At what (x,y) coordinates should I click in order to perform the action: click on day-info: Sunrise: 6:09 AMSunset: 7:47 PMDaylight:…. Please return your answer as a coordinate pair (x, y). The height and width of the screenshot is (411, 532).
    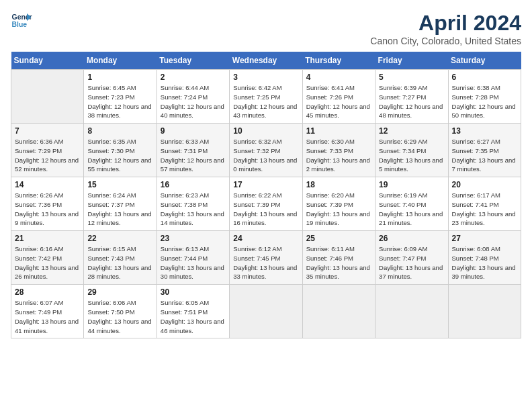
    Looking at the image, I should click on (411, 263).